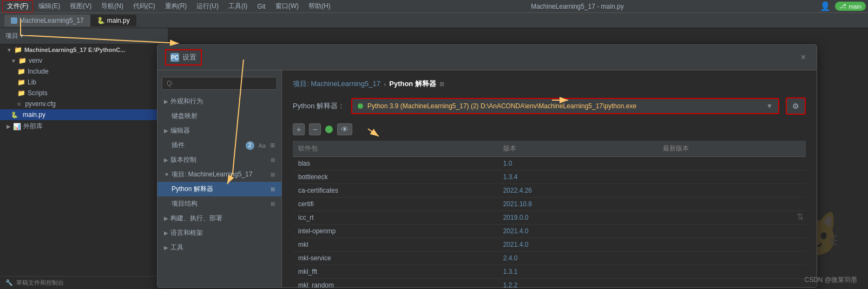  I want to click on tree-lib-label: Lib, so click(32, 82).